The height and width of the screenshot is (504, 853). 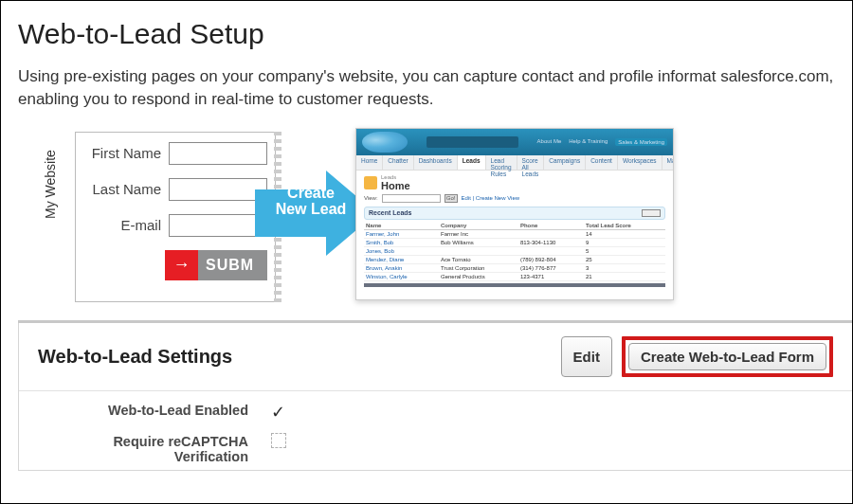 I want to click on sf-tab: Workspaces, so click(x=641, y=163).